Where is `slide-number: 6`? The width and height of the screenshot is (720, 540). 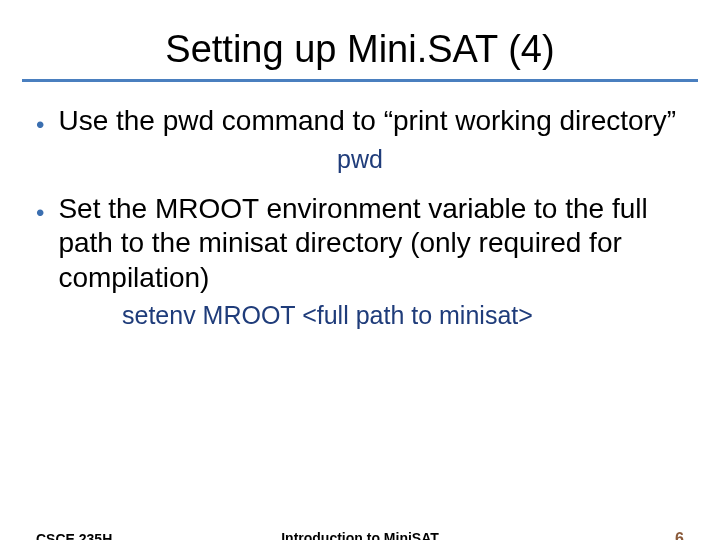
slide-number: 6 is located at coordinates (680, 535).